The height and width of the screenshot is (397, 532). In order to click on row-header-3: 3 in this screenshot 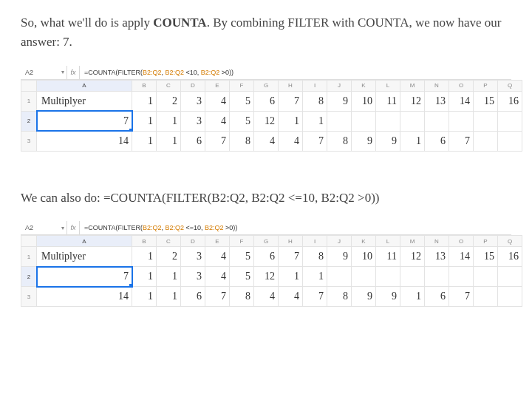, I will do `click(30, 140)`.